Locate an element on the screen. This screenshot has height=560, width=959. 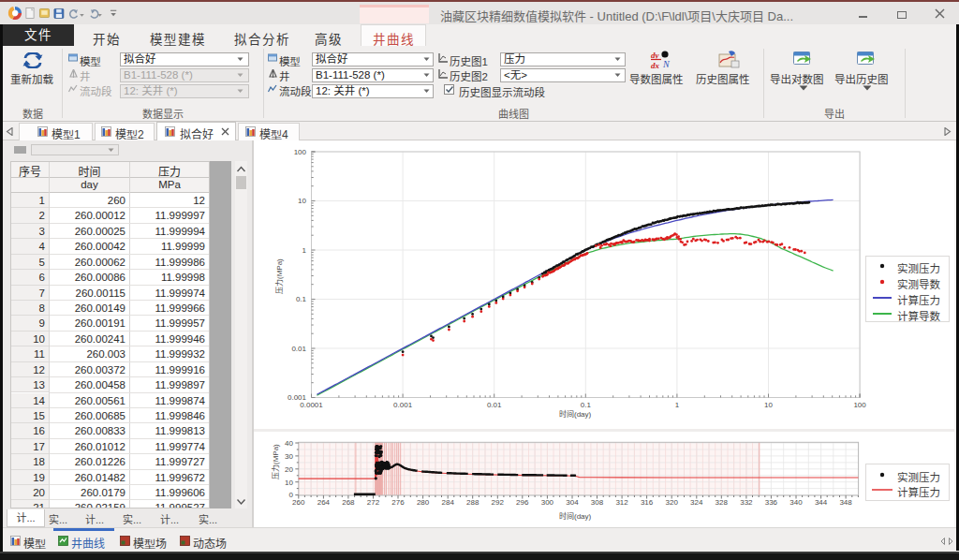
svg-text: 320 is located at coordinates (672, 502).